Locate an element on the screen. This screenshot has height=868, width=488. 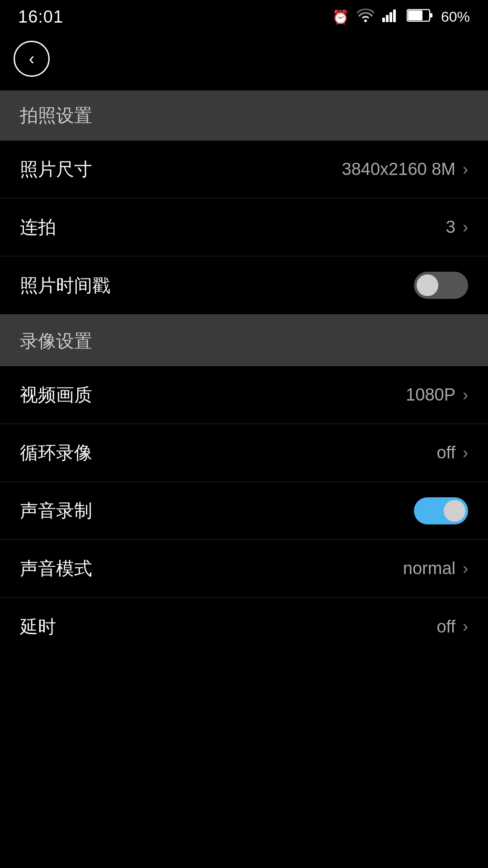
burst-chevron: › is located at coordinates (465, 227).